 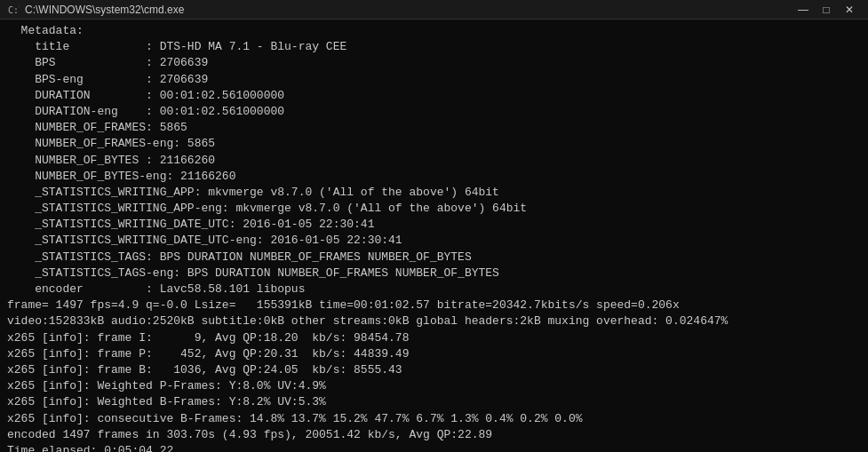 What do you see at coordinates (434, 177) in the screenshot?
I see `terminal-line: NUMBER_OF_BYTES-eng: 21166260` at bounding box center [434, 177].